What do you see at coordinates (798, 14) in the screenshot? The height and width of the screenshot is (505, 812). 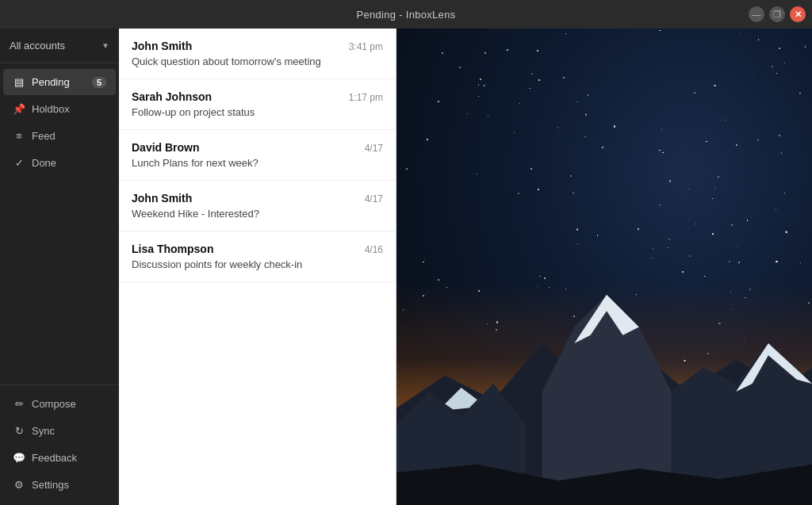 I see `close-button: ✕` at bounding box center [798, 14].